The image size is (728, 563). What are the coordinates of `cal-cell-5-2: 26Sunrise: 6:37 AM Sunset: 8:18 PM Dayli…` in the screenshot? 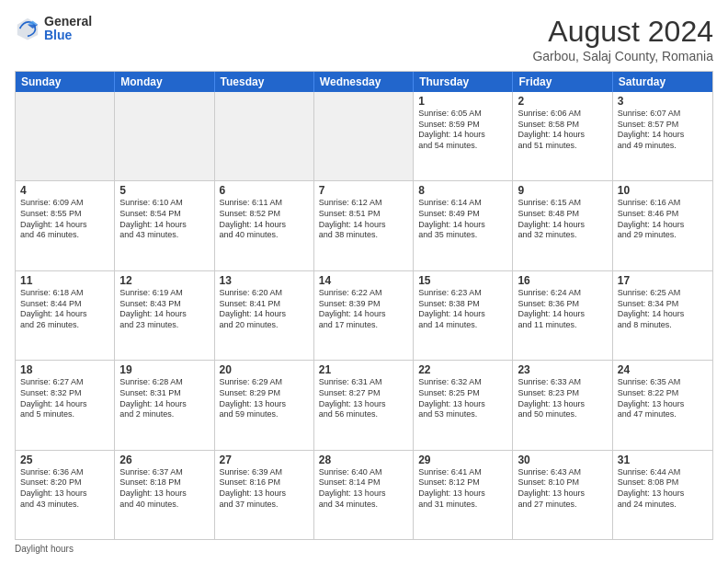 It's located at (165, 495).